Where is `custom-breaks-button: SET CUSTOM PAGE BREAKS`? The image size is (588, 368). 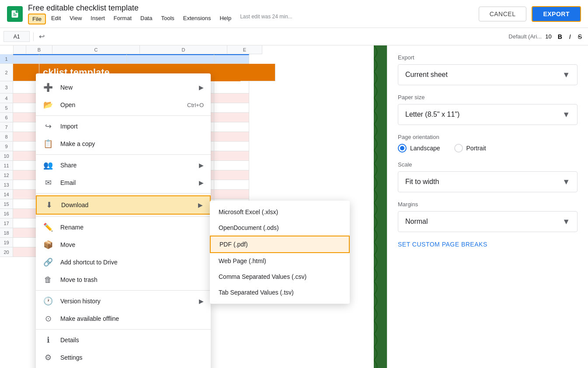 custom-breaks-button: SET CUSTOM PAGE BREAKS is located at coordinates (488, 244).